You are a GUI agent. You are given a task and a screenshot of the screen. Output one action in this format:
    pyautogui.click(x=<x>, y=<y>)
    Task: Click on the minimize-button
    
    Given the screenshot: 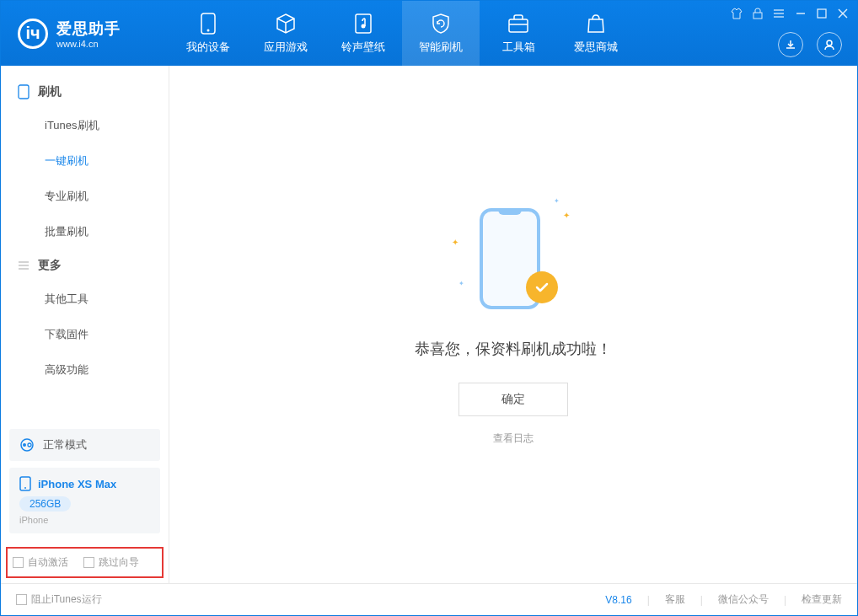 What is the action you would take?
    pyautogui.click(x=801, y=13)
    